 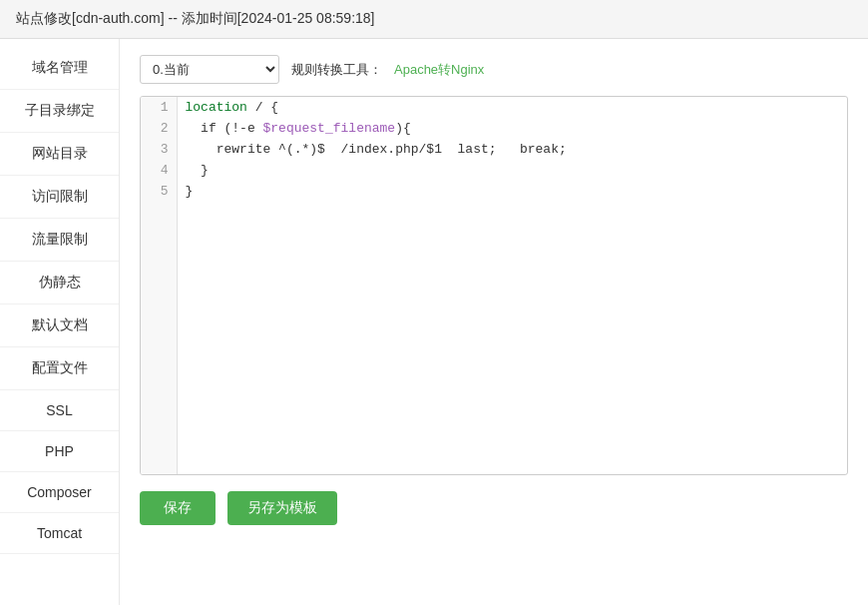 What do you see at coordinates (439, 70) in the screenshot?
I see `rule-tool-link: Apache转Nginx` at bounding box center [439, 70].